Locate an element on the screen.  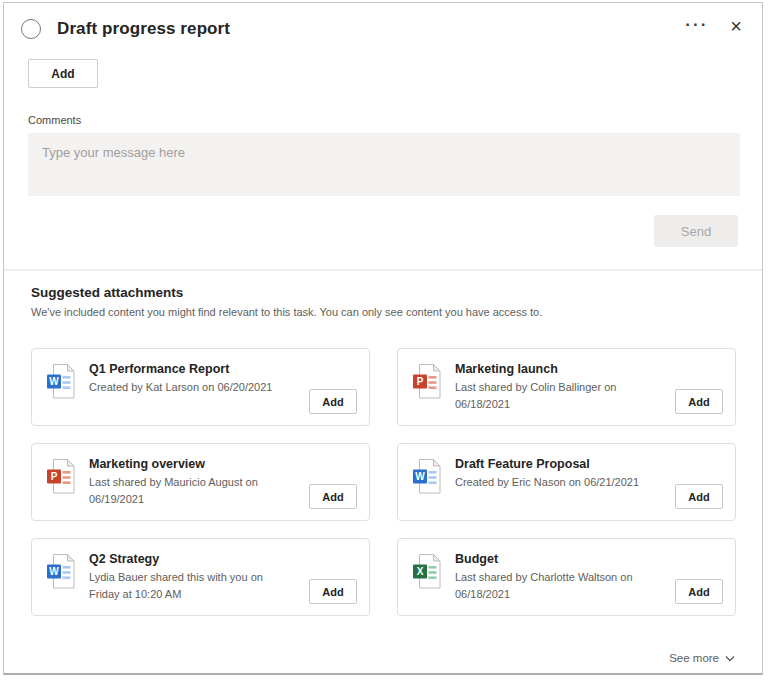
see-more-link: See more is located at coordinates (702, 658).